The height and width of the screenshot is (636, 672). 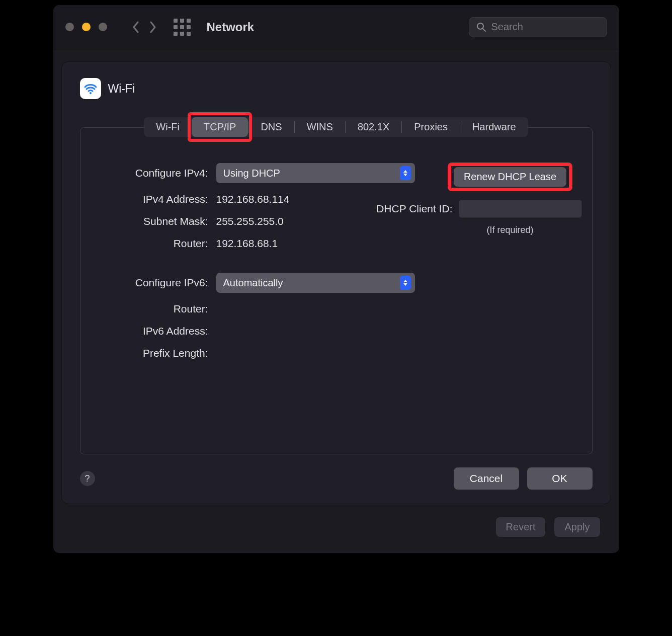 What do you see at coordinates (153, 283) in the screenshot?
I see `label-configure-ipv6: Configure IPv6:` at bounding box center [153, 283].